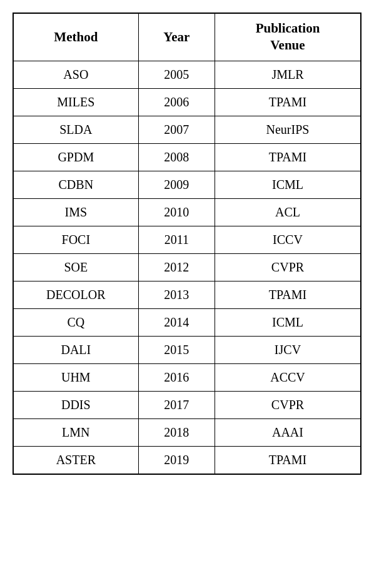 The height and width of the screenshot is (588, 374). I want to click on cell-method: GPDM, so click(76, 157).